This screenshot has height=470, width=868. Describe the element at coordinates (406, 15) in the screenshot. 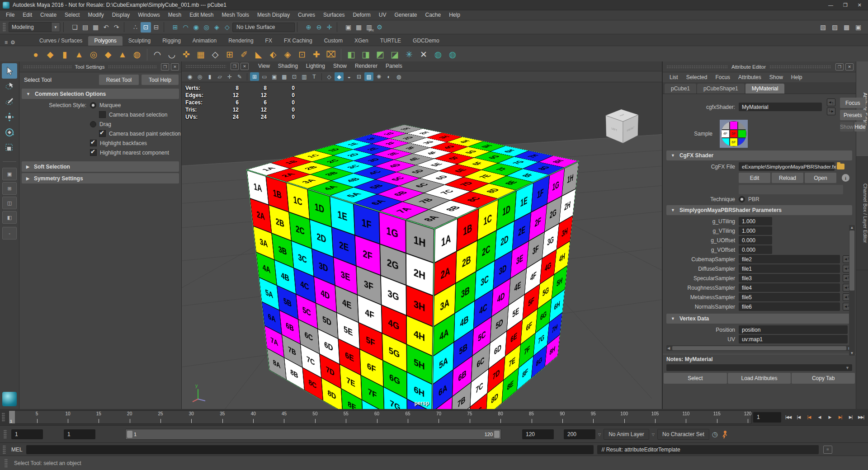

I see `menu-generate: Generate` at that location.